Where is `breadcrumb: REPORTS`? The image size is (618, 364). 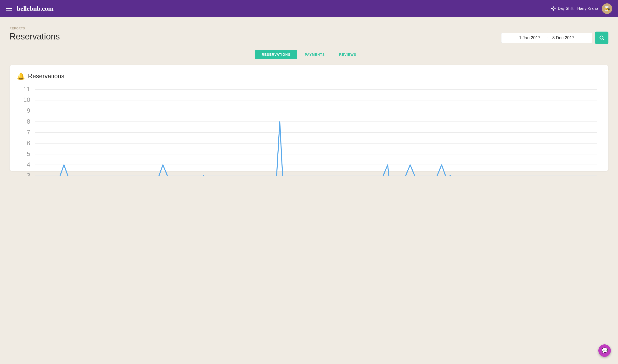 breadcrumb: REPORTS is located at coordinates (35, 28).